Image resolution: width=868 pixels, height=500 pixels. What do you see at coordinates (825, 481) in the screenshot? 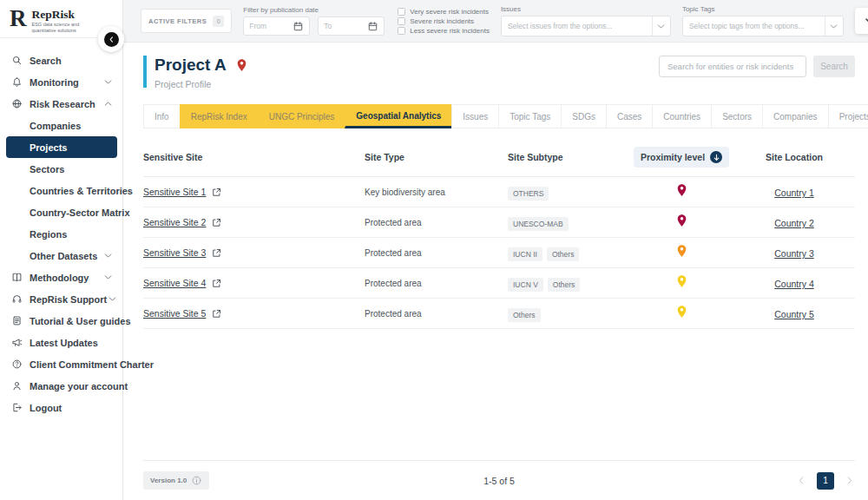
I see `pagination: 1` at bounding box center [825, 481].